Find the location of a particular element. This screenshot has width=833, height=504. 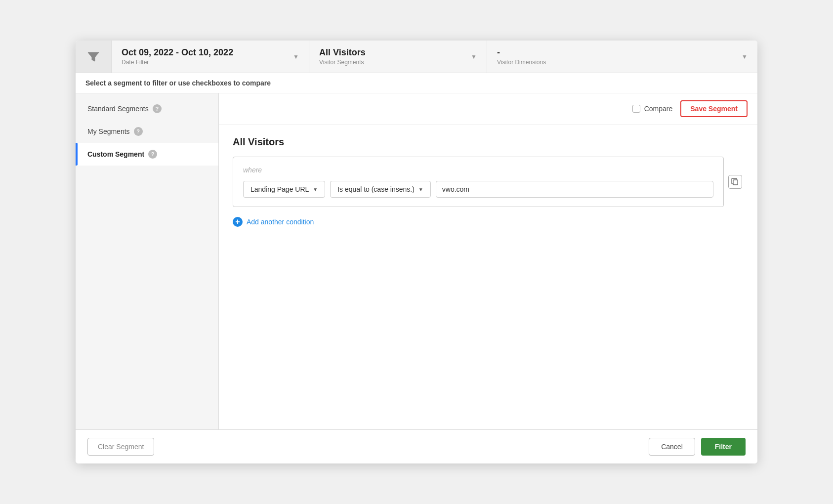

operator-dropdown: Is equal to (case insens.) ▼ is located at coordinates (380, 189).